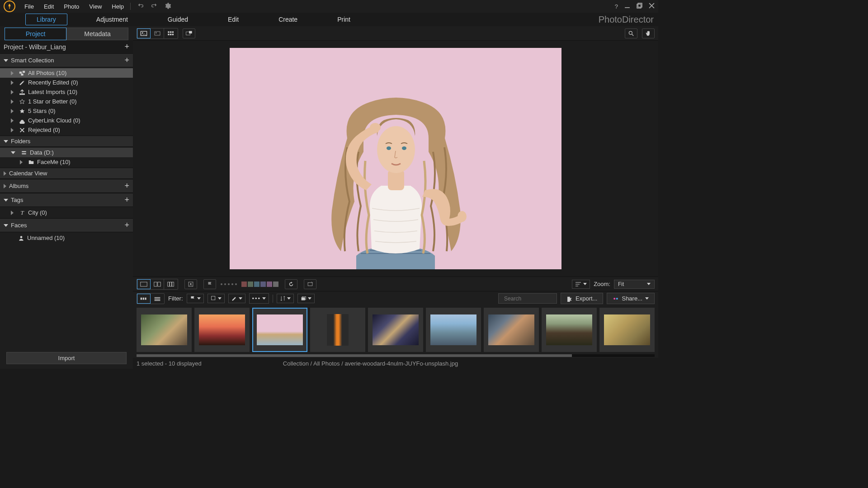 The height and width of the screenshot is (488, 868). I want to click on folder-drive: Data (D:), so click(66, 153).